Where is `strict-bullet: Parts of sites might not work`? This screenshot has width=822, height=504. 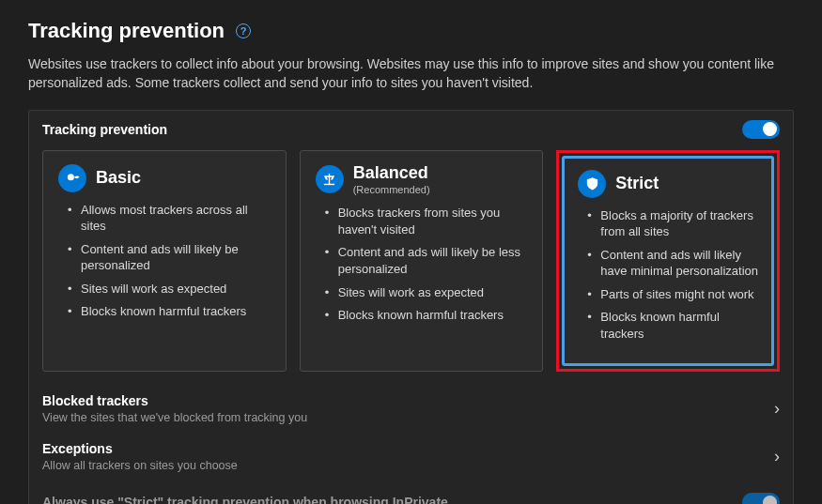
strict-bullet: Parts of sites might not work is located at coordinates (675, 295).